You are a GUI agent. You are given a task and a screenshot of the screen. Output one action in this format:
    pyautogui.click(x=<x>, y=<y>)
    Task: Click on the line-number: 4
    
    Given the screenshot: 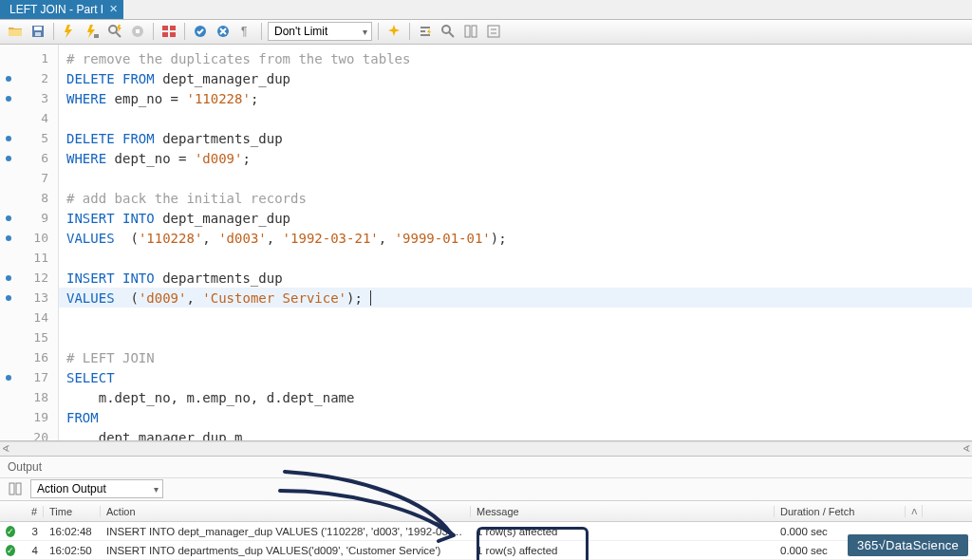 What is the action you would take?
    pyautogui.click(x=28, y=118)
    